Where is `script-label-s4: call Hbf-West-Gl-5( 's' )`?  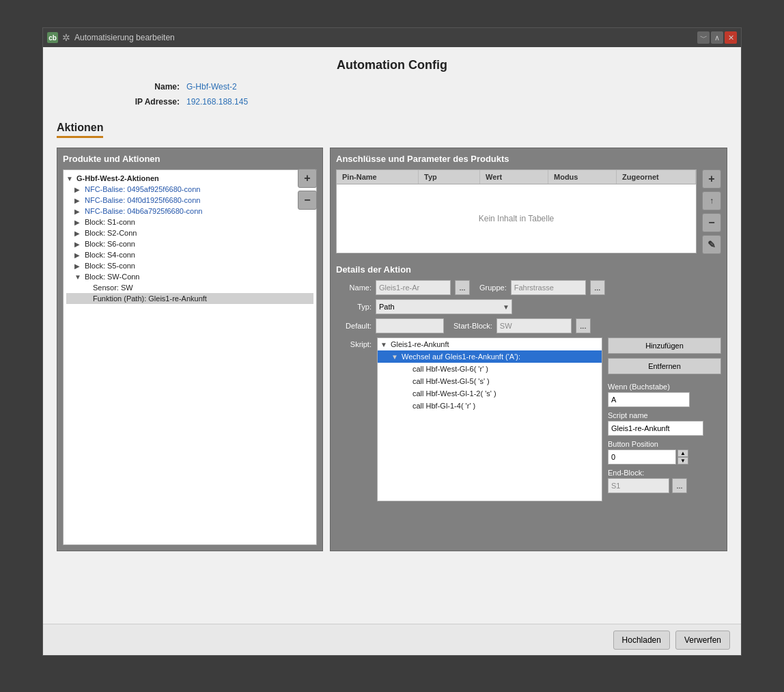
script-label-s4: call Hbf-West-Gl-5( 's' ) is located at coordinates (451, 381).